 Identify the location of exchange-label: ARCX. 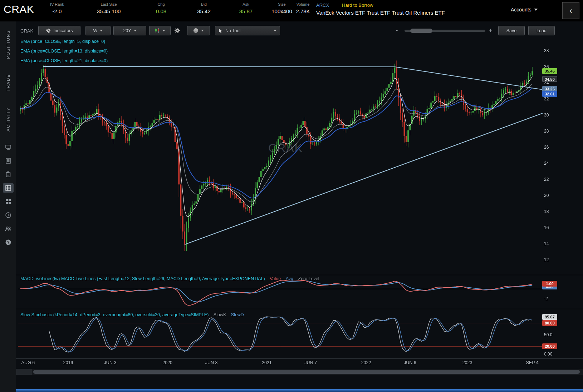
(323, 5).